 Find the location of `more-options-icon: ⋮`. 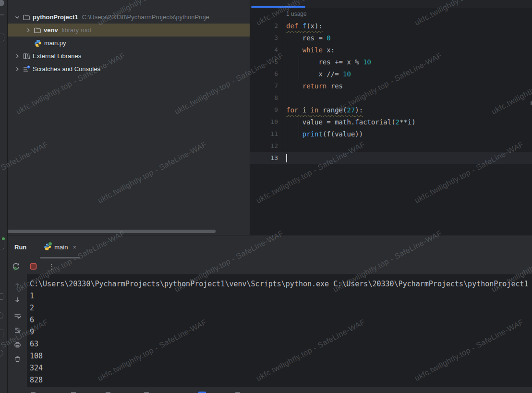

more-options-icon: ⋮ is located at coordinates (52, 267).